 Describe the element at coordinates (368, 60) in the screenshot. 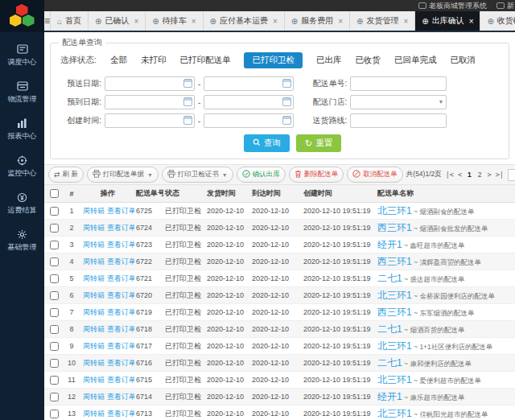

I see `status-option-已收货: 已收货` at that location.